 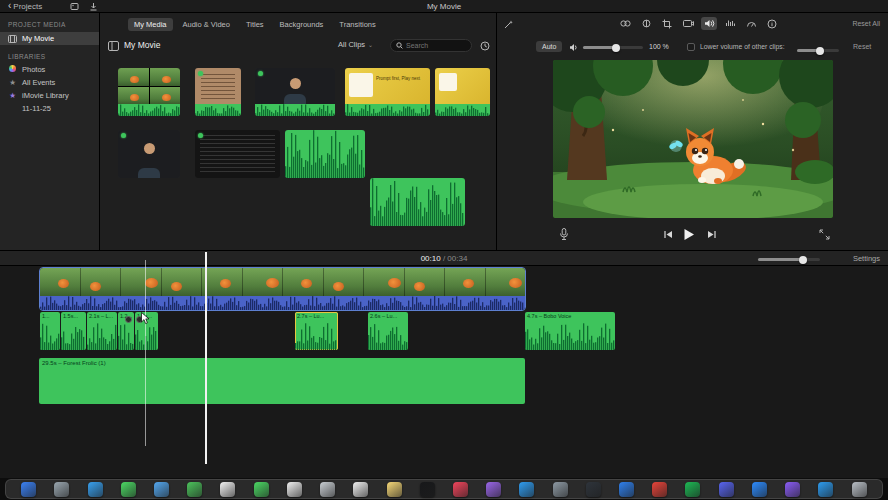 I want to click on dock-icon-trash, so click(x=860, y=490).